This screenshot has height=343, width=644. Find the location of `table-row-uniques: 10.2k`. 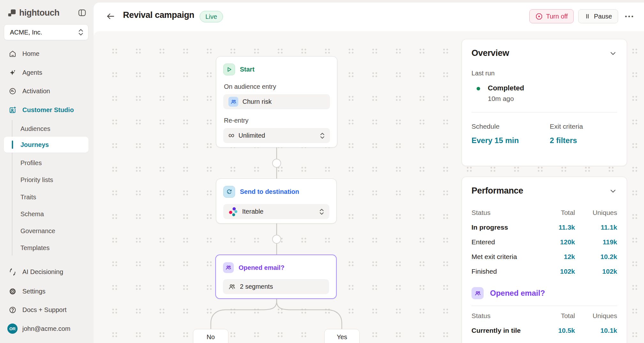

table-row-uniques: 10.2k is located at coordinates (596, 257).